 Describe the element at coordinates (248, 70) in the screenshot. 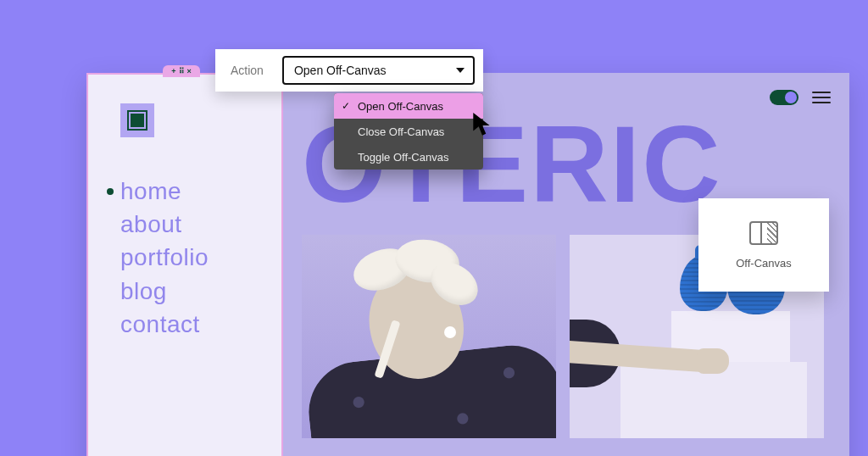

I see `action-label: Action` at that location.